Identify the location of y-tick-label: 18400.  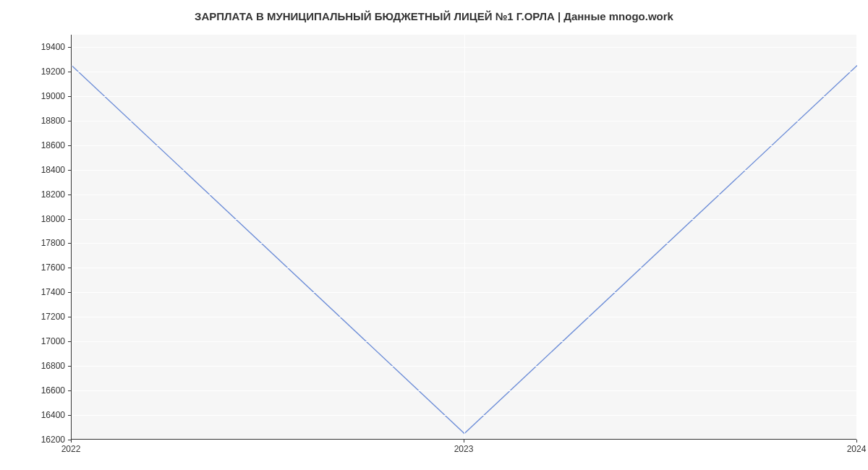
(36, 170).